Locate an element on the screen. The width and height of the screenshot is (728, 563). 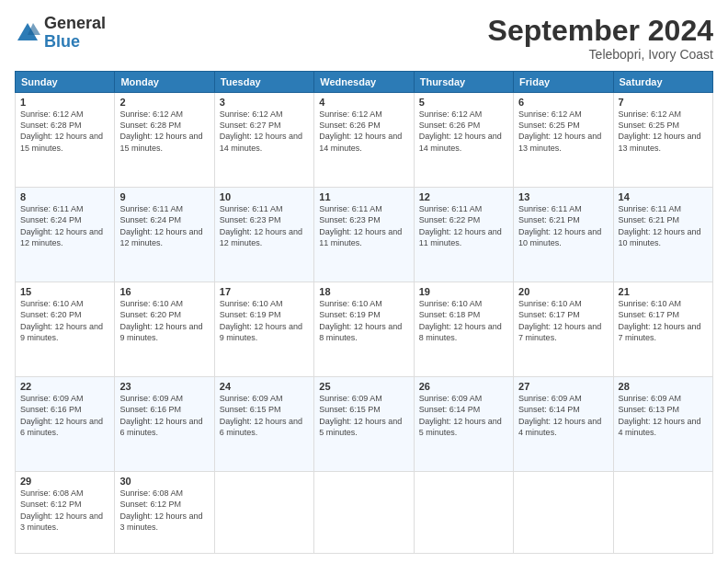
header: General Blue September 2024 Telebopri, I… is located at coordinates (364, 39).